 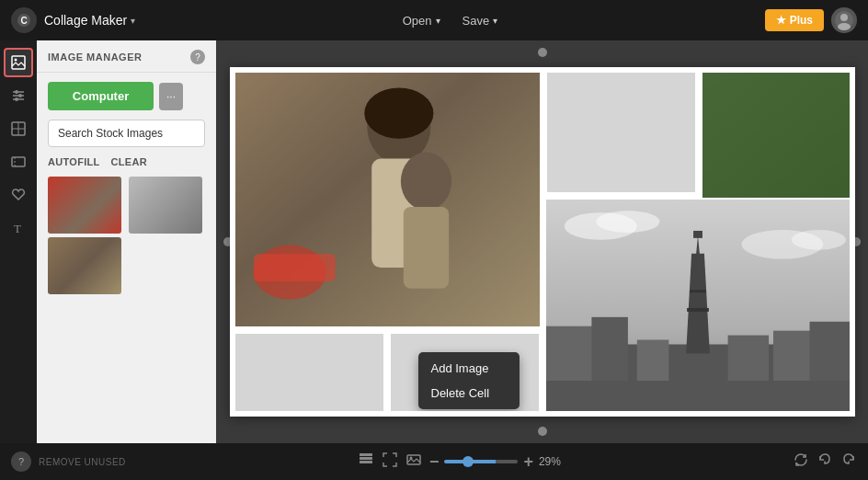 I want to click on context-menu: Add Image Delete Cell, so click(x=469, y=381).